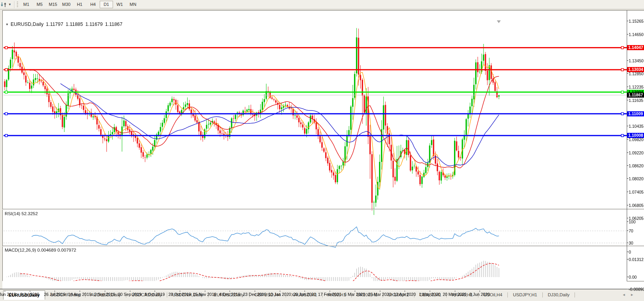 The height and width of the screenshot is (301, 644). I want to click on arrows-icon, so click(4, 5).